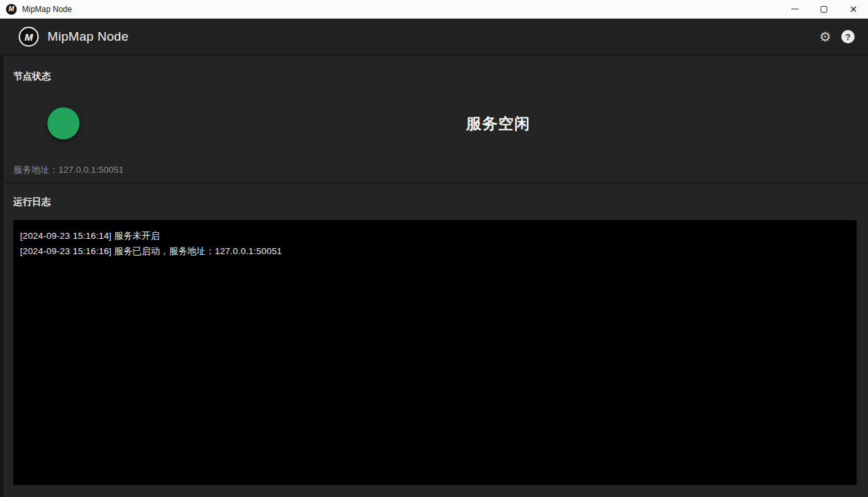 This screenshot has height=497, width=868. What do you see at coordinates (825, 37) in the screenshot?
I see `settings-gear-icon: ⚙` at bounding box center [825, 37].